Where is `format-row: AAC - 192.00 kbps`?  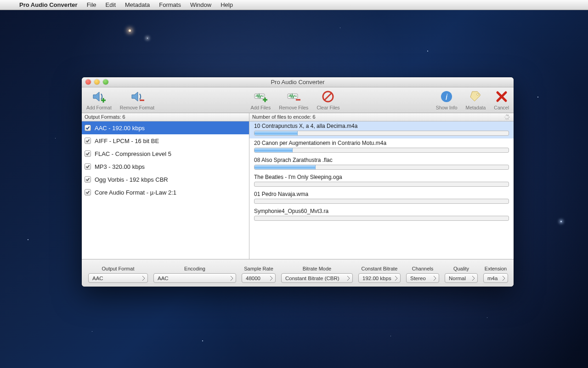
format-row: AAC - 192.00 kbps is located at coordinates (165, 128).